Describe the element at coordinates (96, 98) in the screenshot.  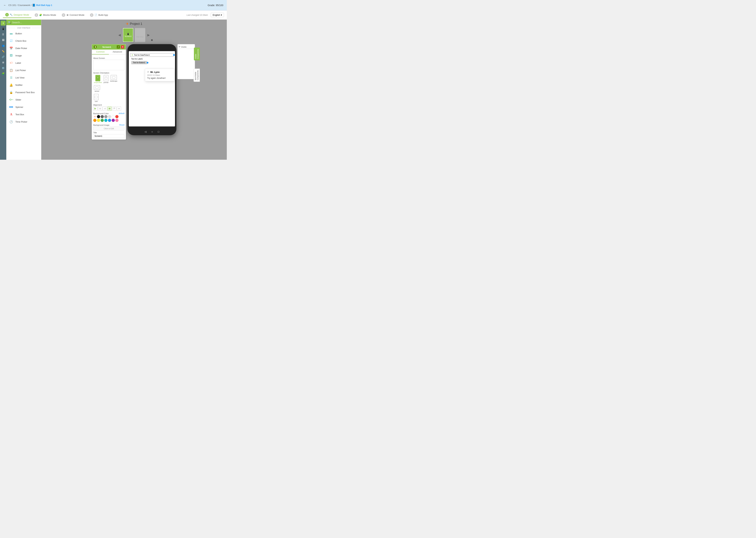
I see `orient-user: user` at that location.